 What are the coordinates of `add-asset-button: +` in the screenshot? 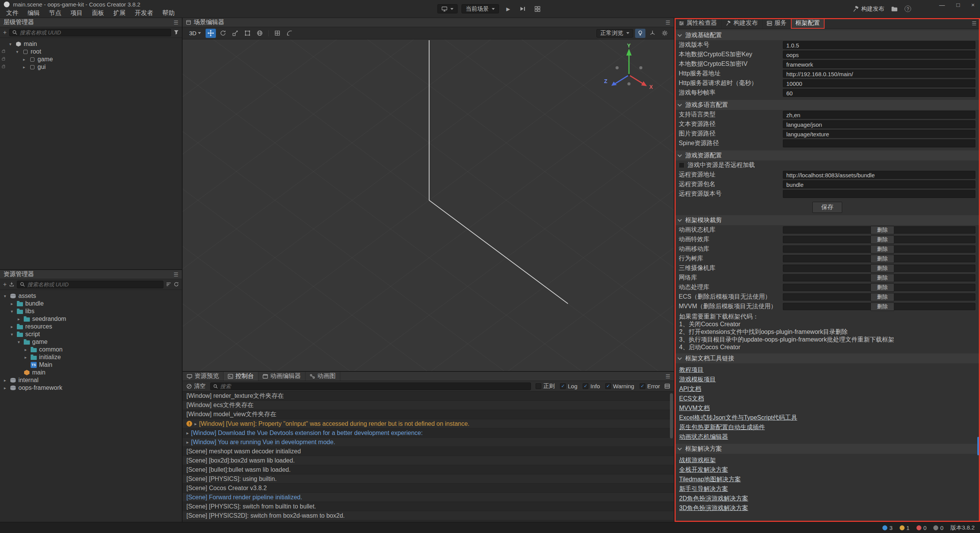 It's located at (5, 284).